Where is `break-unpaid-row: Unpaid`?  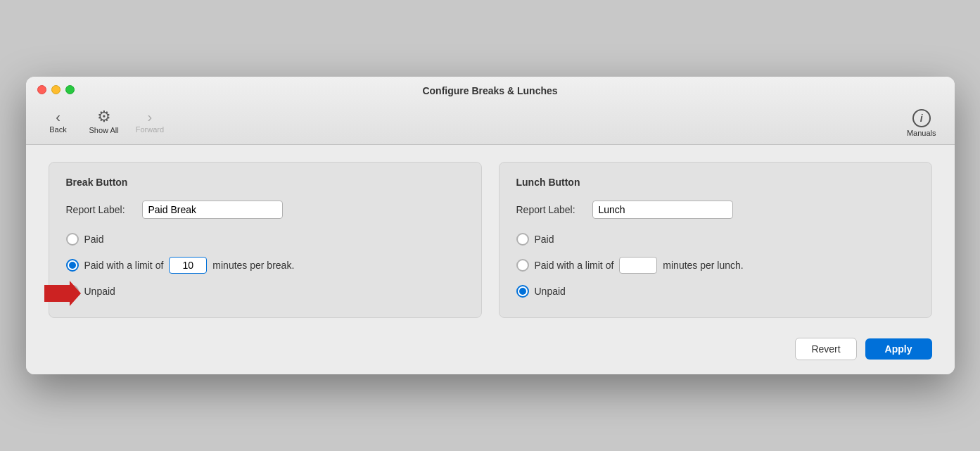 break-unpaid-row: Unpaid is located at coordinates (265, 291).